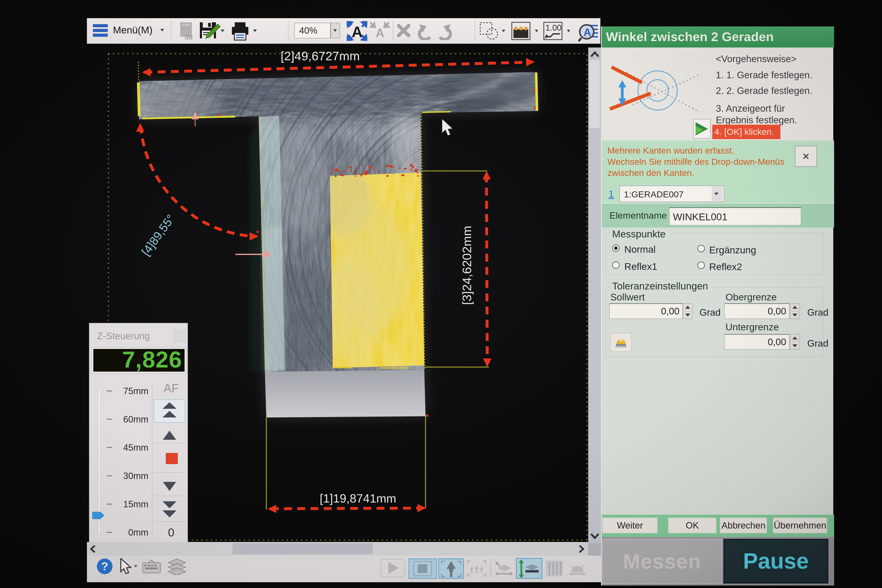 The image size is (882, 588). Describe the element at coordinates (554, 28) in the screenshot. I see `svg-text: 1.00` at that location.